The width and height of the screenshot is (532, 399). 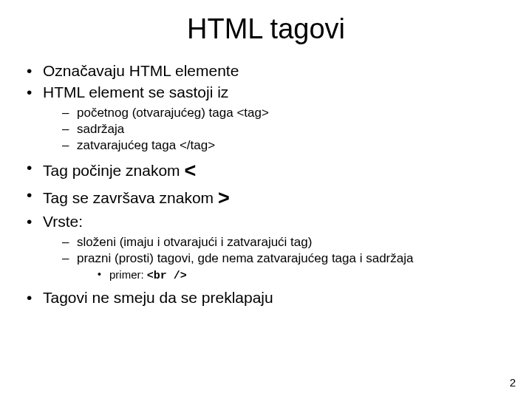 I want to click on symbol-less-than: <, so click(x=190, y=171).